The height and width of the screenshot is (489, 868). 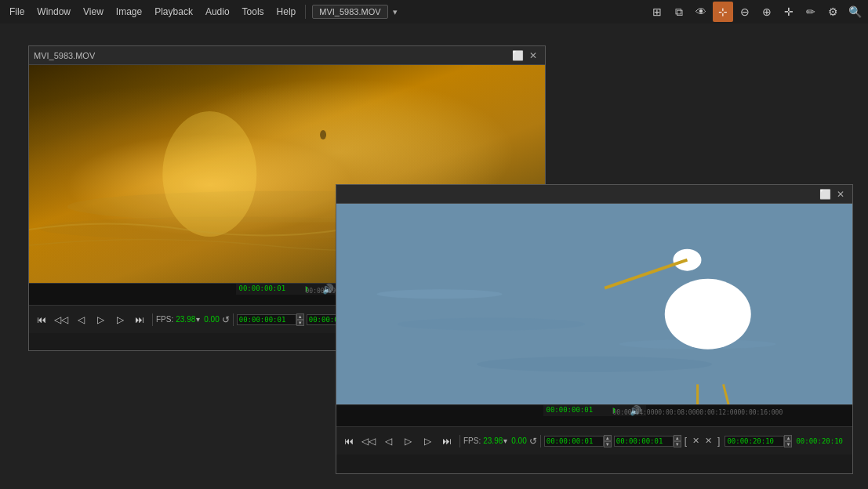 I want to click on tl2-label-5: 0, so click(x=781, y=412).